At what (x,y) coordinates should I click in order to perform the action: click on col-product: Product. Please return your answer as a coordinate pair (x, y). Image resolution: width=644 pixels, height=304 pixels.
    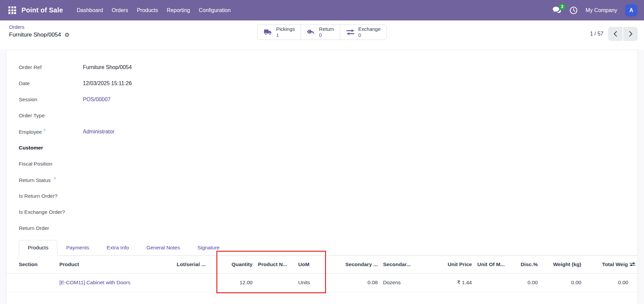
    Looking at the image, I should click on (104, 264).